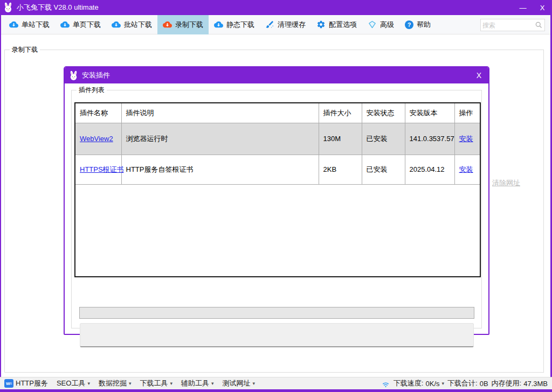  I want to click on plugin-description: 浏览器运行时, so click(220, 139).